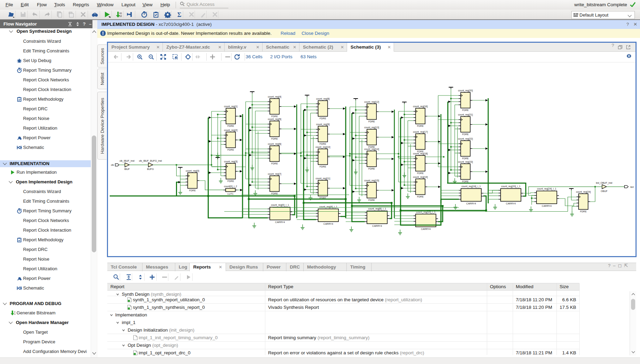 This screenshot has height=364, width=640. What do you see at coordinates (275, 119) in the screenshot?
I see `svg-text: count_reg[5]` at bounding box center [275, 119].